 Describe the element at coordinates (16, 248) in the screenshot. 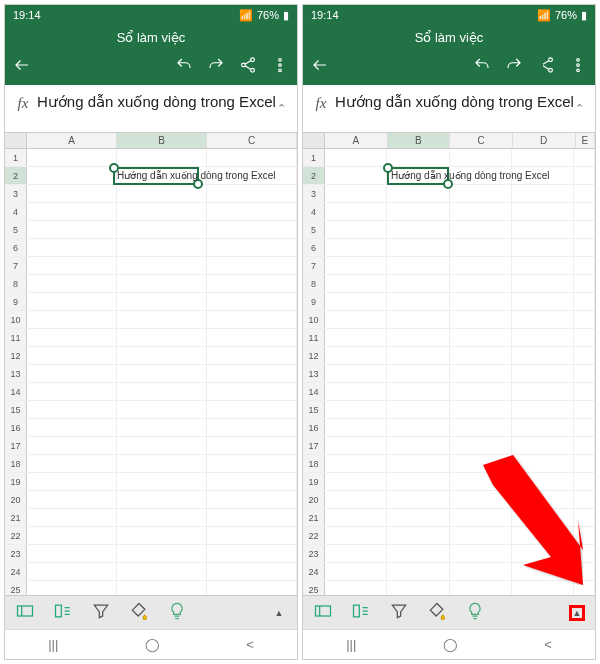

I see `row-header: 6` at that location.